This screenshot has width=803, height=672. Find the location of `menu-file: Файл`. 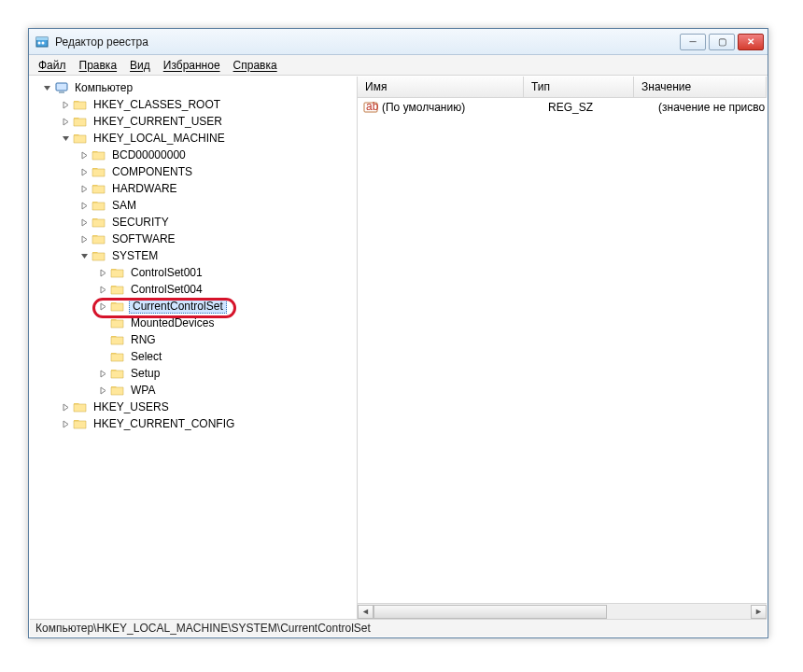

menu-file: Файл is located at coordinates (52, 65).